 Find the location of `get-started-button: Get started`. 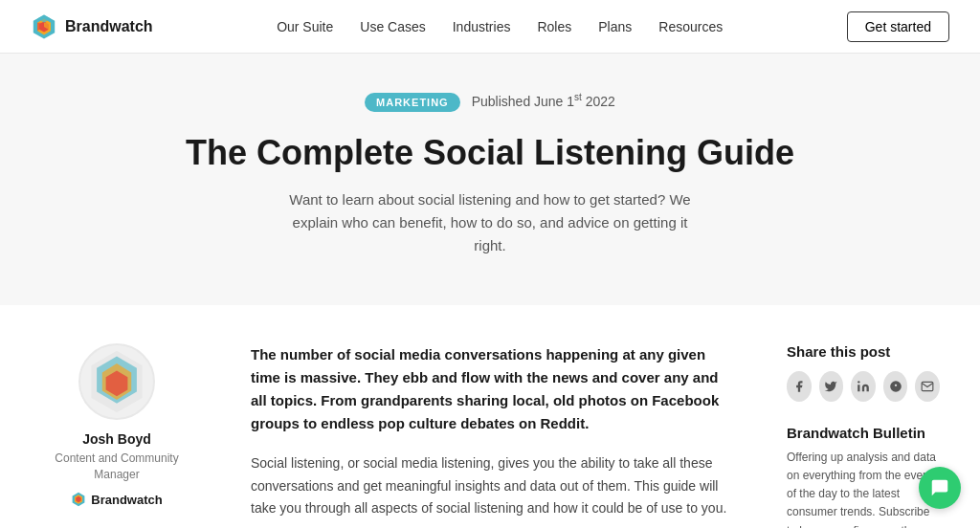

get-started-button: Get started is located at coordinates (898, 27).